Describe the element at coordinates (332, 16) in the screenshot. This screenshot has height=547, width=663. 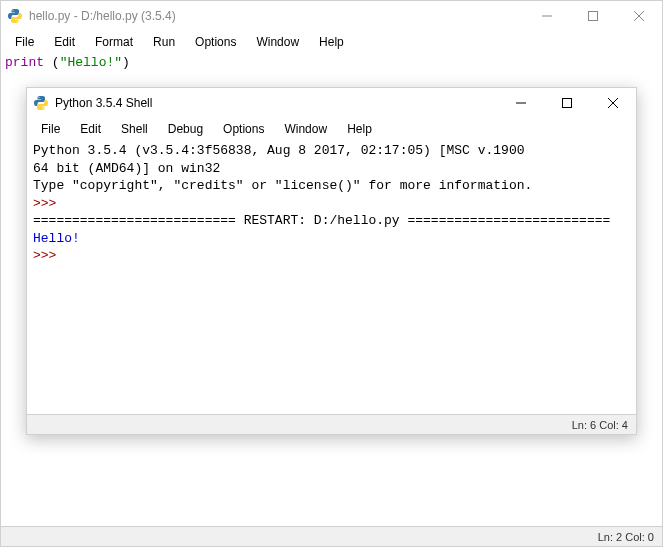
I see `editor-titlebar: hello.py - D:/hello.py (3.5.4)` at that location.